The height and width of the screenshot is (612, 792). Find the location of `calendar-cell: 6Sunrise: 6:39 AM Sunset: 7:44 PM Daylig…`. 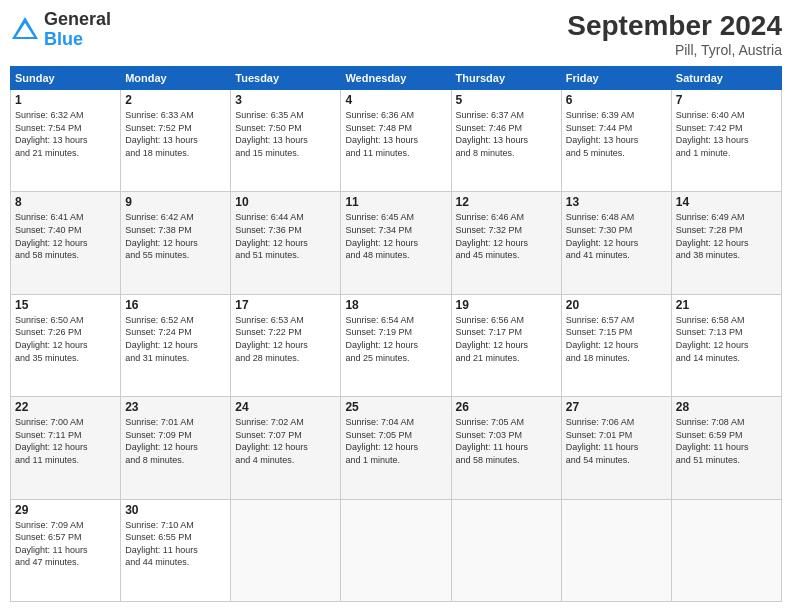

calendar-cell: 6Sunrise: 6:39 AM Sunset: 7:44 PM Daylig… is located at coordinates (616, 141).